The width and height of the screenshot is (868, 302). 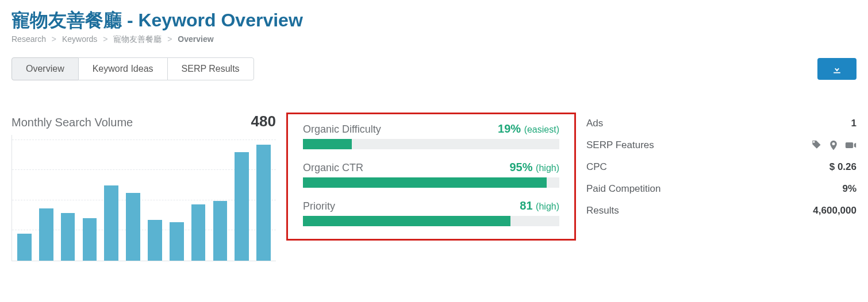 What do you see at coordinates (623, 189) in the screenshot?
I see `stat-label: Paid Competition` at bounding box center [623, 189].